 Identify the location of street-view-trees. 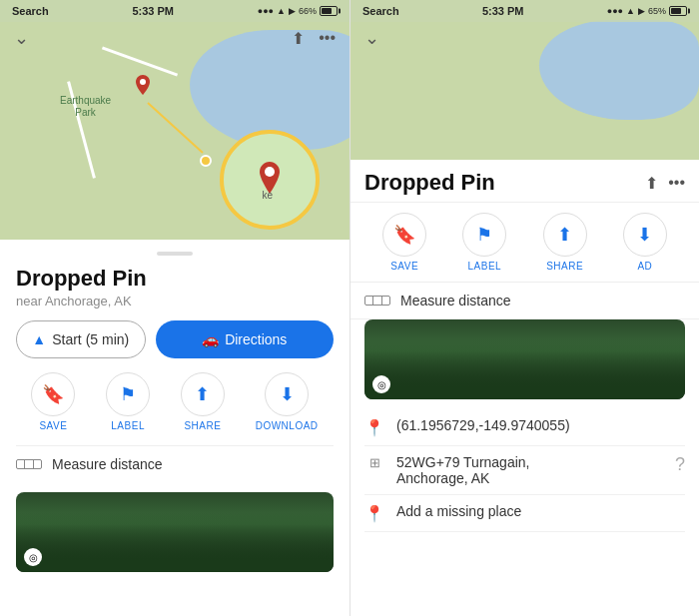
(175, 542).